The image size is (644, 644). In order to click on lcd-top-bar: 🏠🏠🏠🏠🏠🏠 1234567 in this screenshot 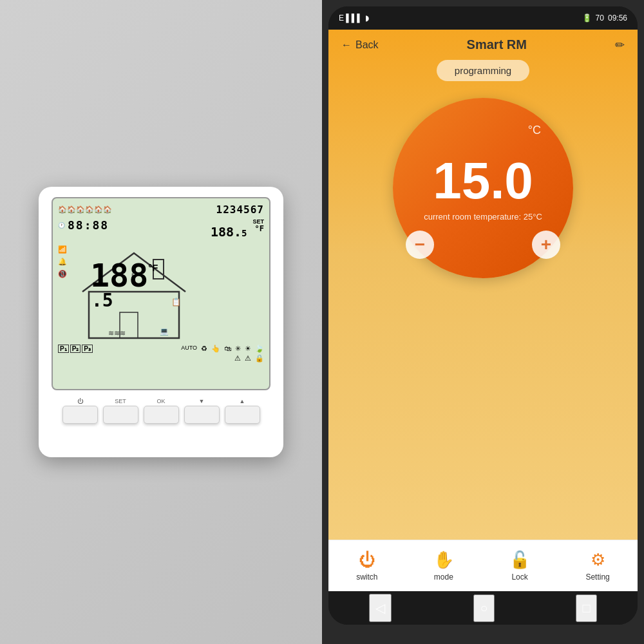, I will do `click(161, 210)`.